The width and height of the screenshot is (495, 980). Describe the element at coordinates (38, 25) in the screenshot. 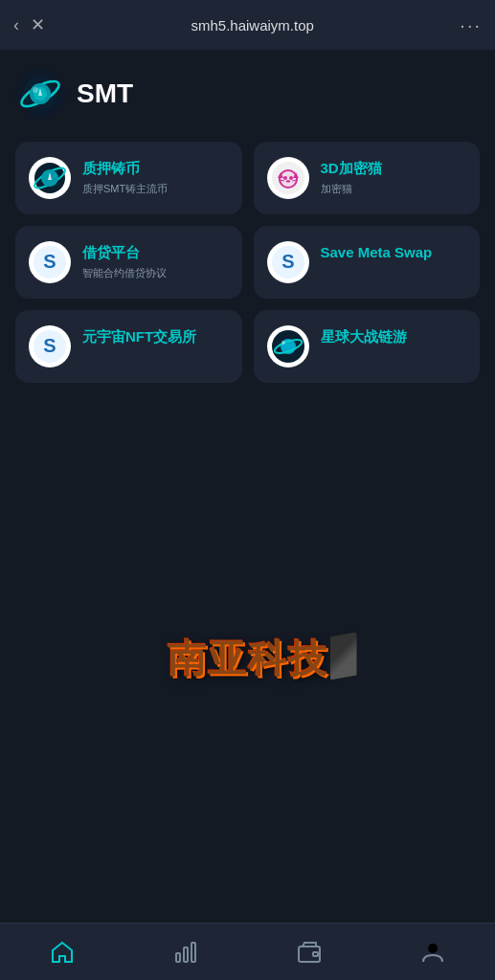

I see `close-button: ✕` at that location.